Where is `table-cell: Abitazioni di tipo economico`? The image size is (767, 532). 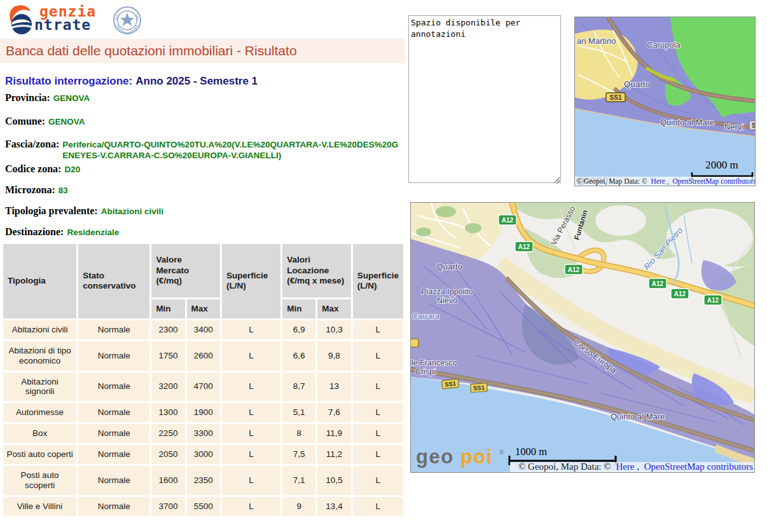 table-cell: Abitazioni di tipo economico is located at coordinates (39, 356).